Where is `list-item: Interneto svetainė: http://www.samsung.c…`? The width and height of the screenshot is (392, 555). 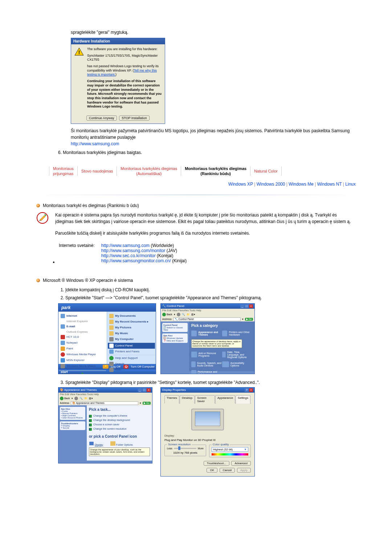
list-item: Interneto svetainė: http://www.samsung.c… is located at coordinates (207, 253).